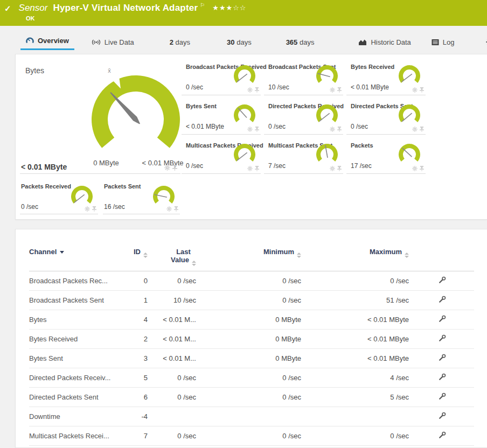 This screenshot has width=487, height=448. Describe the element at coordinates (355, 417) in the screenshot. I see `channel-maximum` at that location.